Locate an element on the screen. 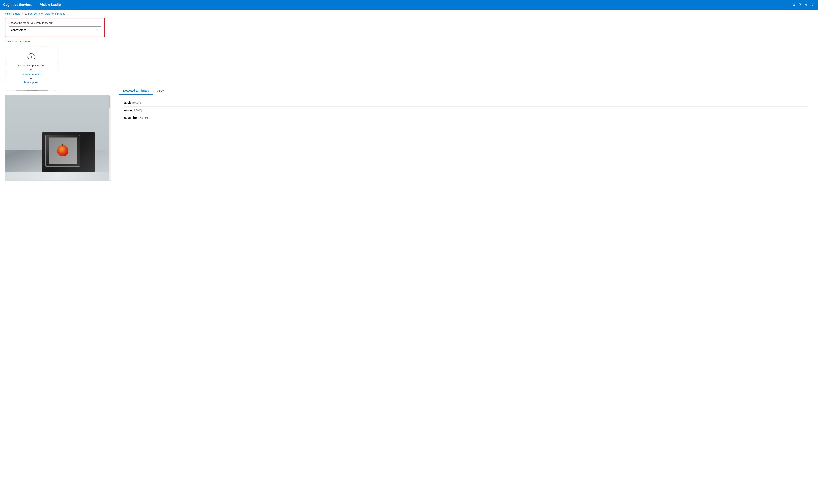 The height and width of the screenshot is (504, 818). or-text-1: or is located at coordinates (31, 70).